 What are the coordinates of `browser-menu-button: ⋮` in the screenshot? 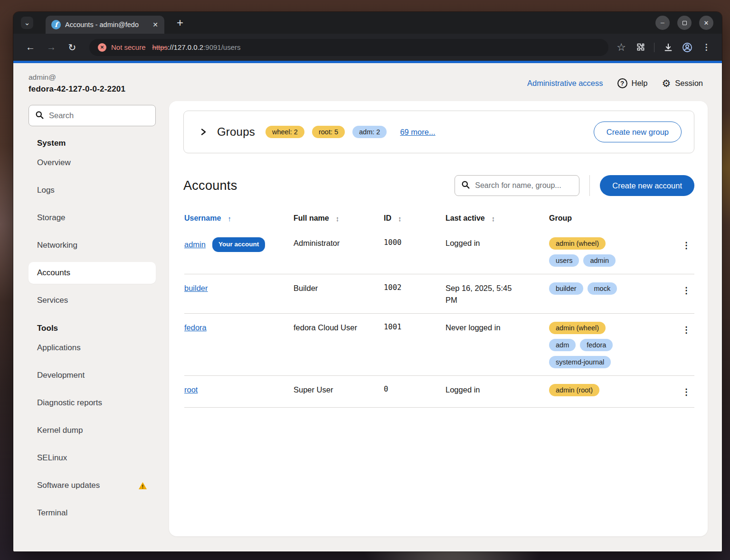 It's located at (706, 47).